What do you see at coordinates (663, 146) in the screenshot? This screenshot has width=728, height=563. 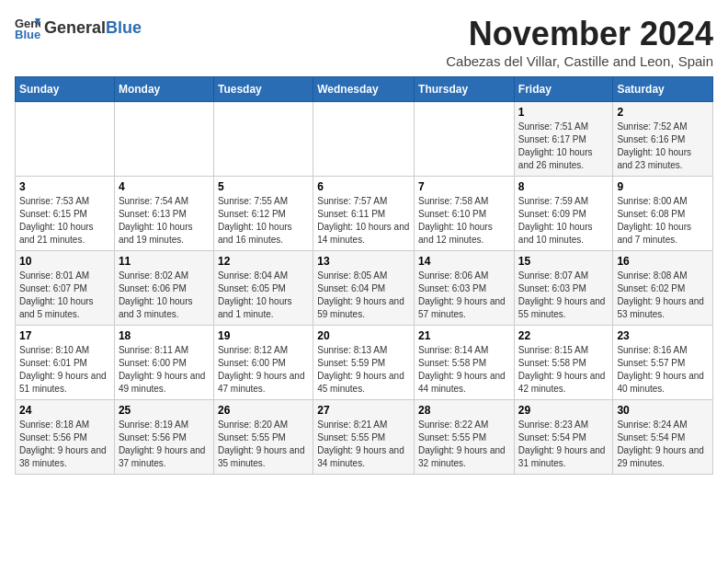 I see `day-info: Sunrise: 7:52 AM Sunset: 6:16 PM Dayligh…` at bounding box center [663, 146].